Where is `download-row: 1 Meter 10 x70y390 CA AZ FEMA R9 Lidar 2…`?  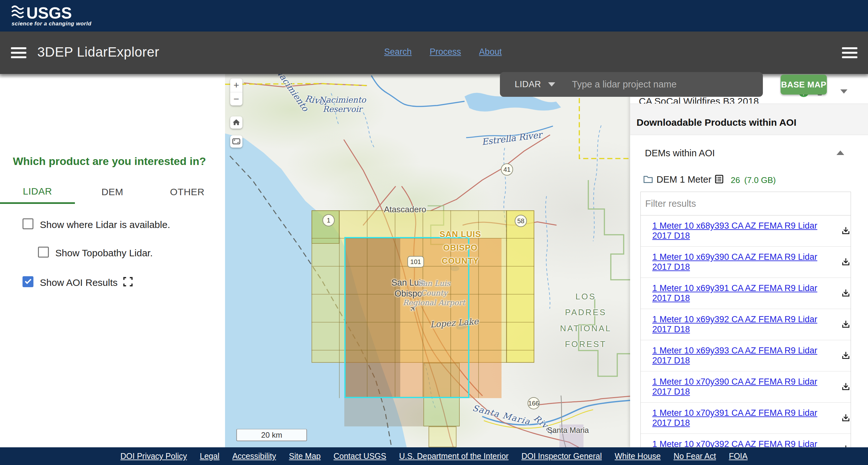 download-row: 1 Meter 10 x70y390 CA AZ FEMA R9 Lidar 2… is located at coordinates (745, 387).